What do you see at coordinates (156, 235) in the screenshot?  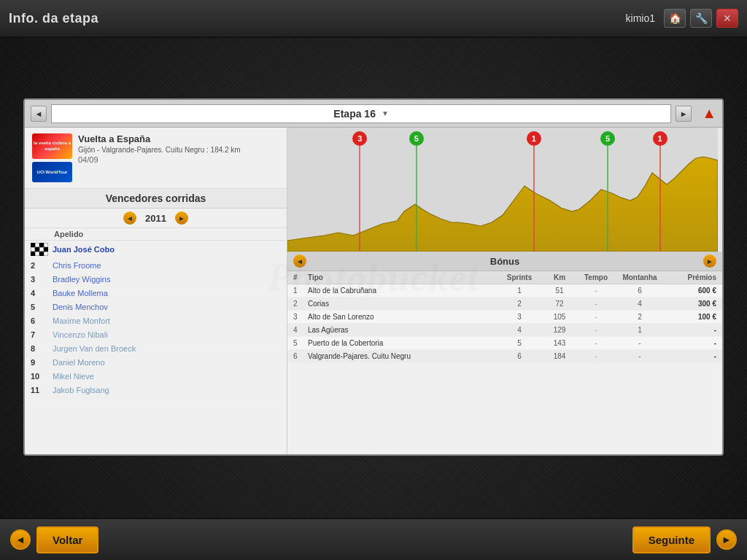 I see `results-col-header: Apelido` at bounding box center [156, 235].